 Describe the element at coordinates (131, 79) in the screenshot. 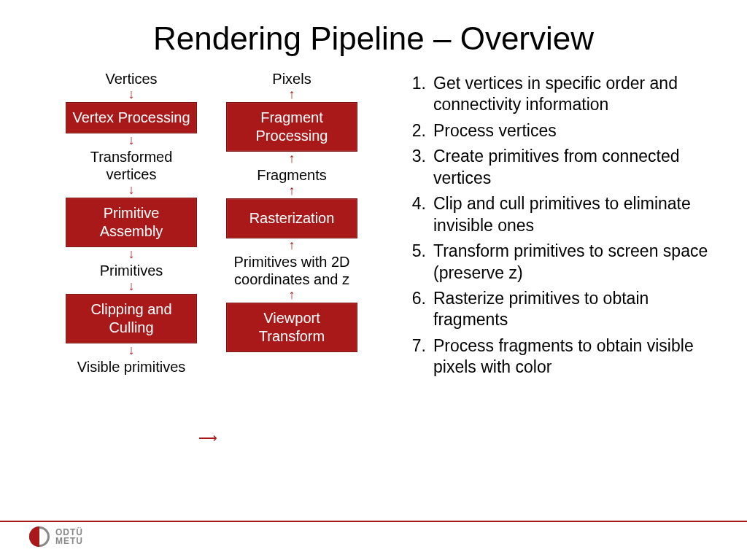

I see `label-vertices: Vertices` at that location.